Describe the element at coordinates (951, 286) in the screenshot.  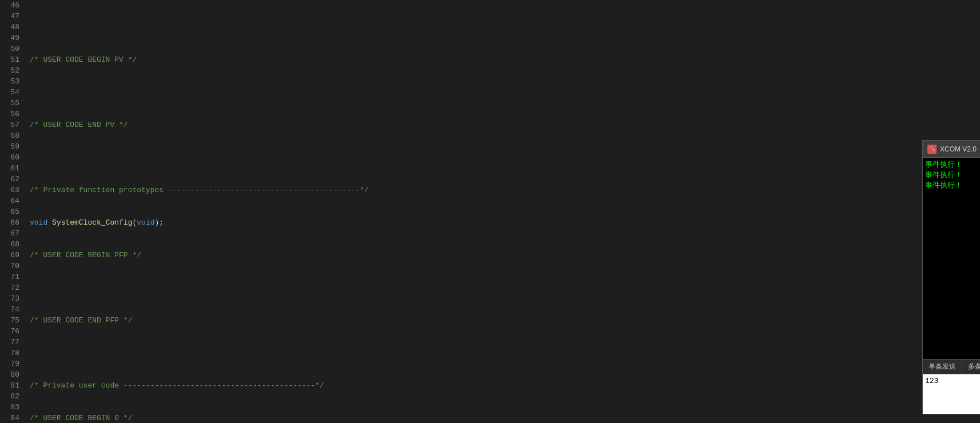
I see `terminal-area: 事件执行！事件执行！事件执行！ 单条发送 多条发送 协议传输 帮助 123` at that location.